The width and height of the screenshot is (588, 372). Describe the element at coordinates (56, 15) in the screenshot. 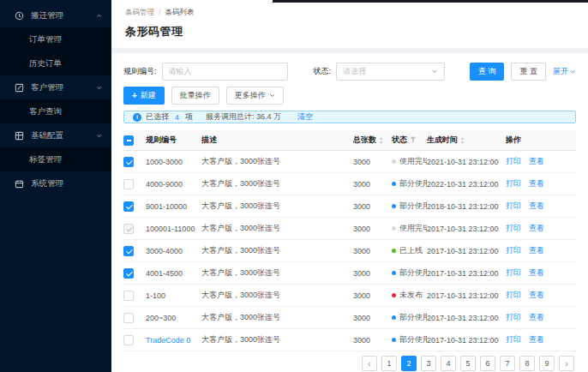

I see `sidebar-item: 搬迁管理` at that location.